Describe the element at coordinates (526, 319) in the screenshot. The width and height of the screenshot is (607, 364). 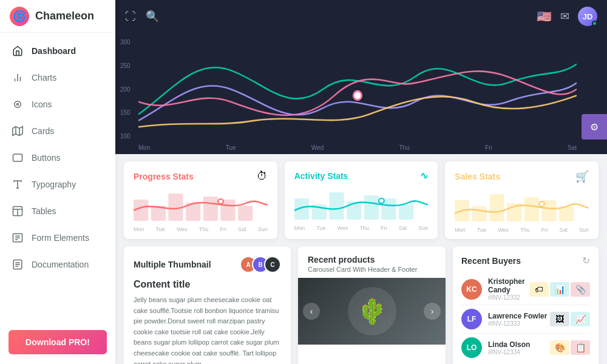
I see `buyer-item-2: LF Lawrence Fowler #INV-12333 🖼 📈` at that location.